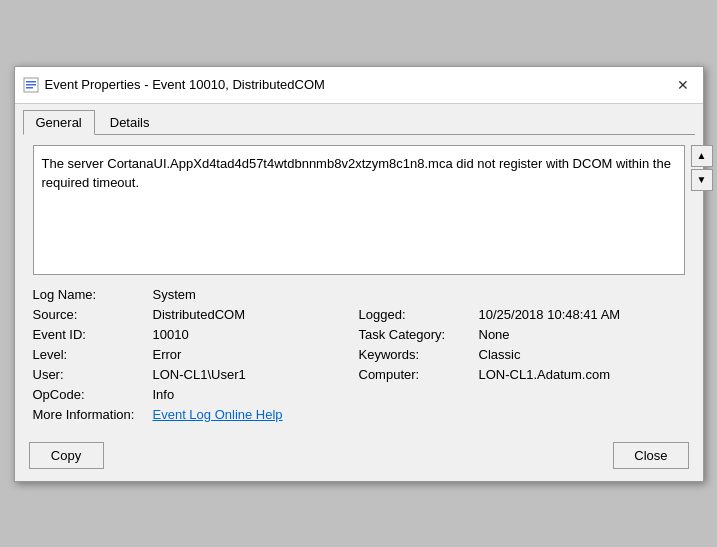 This screenshot has height=547, width=717. I want to click on tab-general: General, so click(59, 122).